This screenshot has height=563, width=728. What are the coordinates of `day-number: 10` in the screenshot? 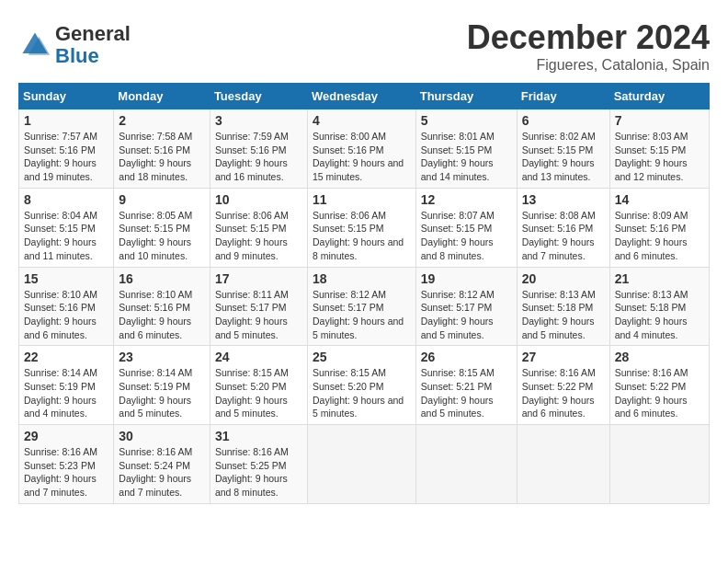 It's located at (259, 200).